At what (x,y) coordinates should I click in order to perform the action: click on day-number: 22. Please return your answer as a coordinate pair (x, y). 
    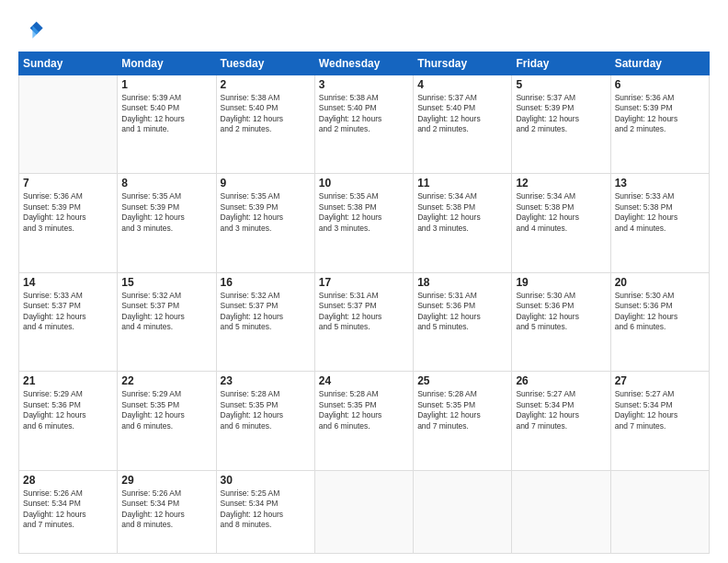
    Looking at the image, I should click on (166, 381).